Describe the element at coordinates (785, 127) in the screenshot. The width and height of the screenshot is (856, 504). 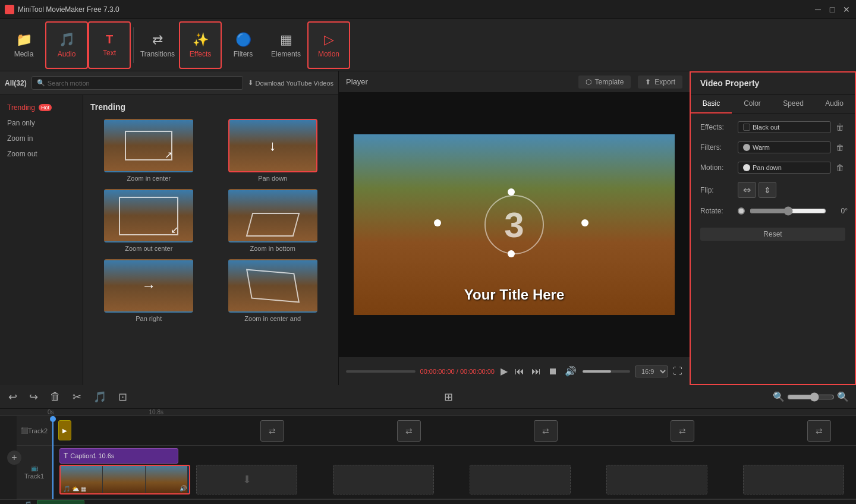
I see `effects-chip: Black out` at that location.